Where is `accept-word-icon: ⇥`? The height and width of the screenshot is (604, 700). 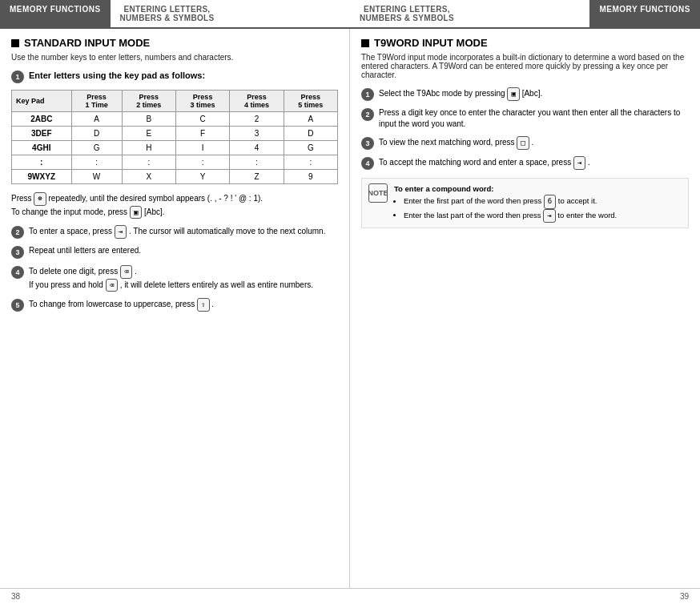
accept-word-icon: ⇥ is located at coordinates (580, 163).